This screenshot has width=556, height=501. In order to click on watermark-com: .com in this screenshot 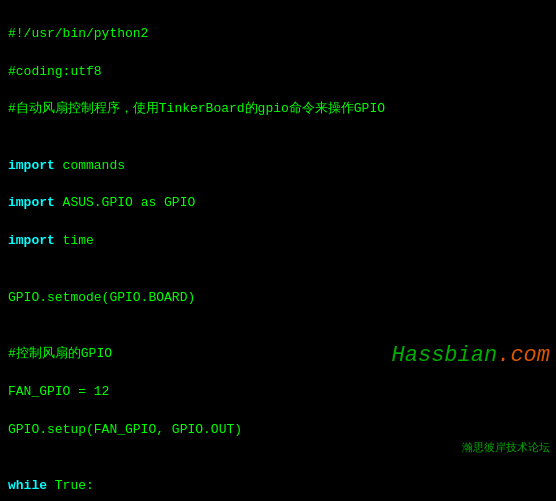, I will do `click(524, 356)`.